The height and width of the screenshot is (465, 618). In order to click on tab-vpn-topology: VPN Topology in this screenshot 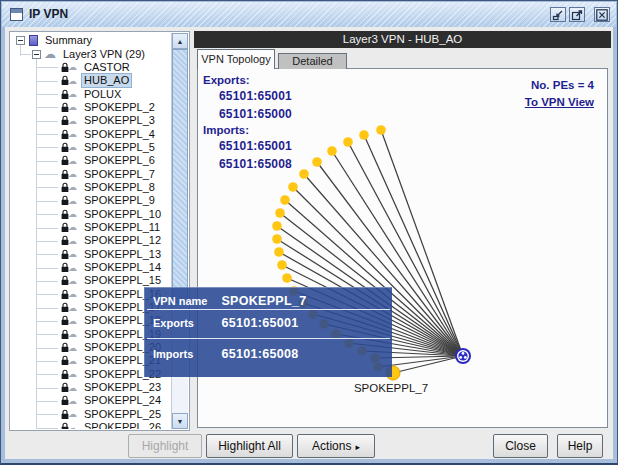, I will do `click(236, 59)`.